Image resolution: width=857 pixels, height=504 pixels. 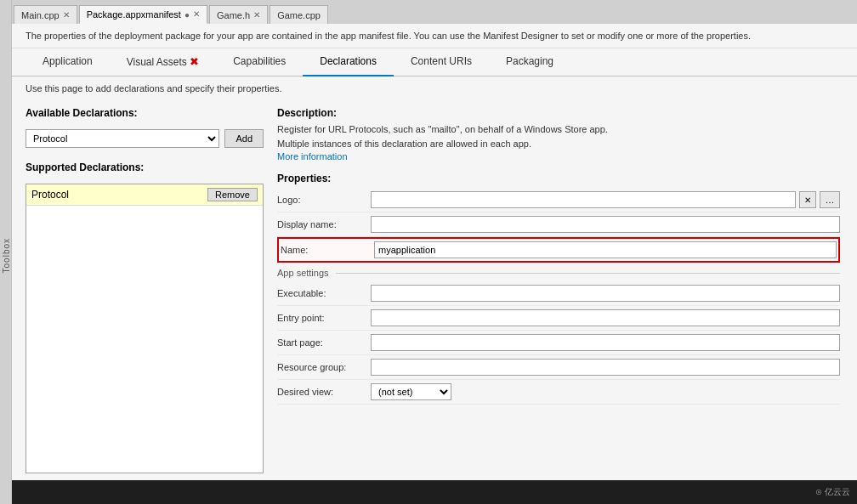 What do you see at coordinates (559, 250) in the screenshot?
I see `prop-row-name: Name:` at bounding box center [559, 250].